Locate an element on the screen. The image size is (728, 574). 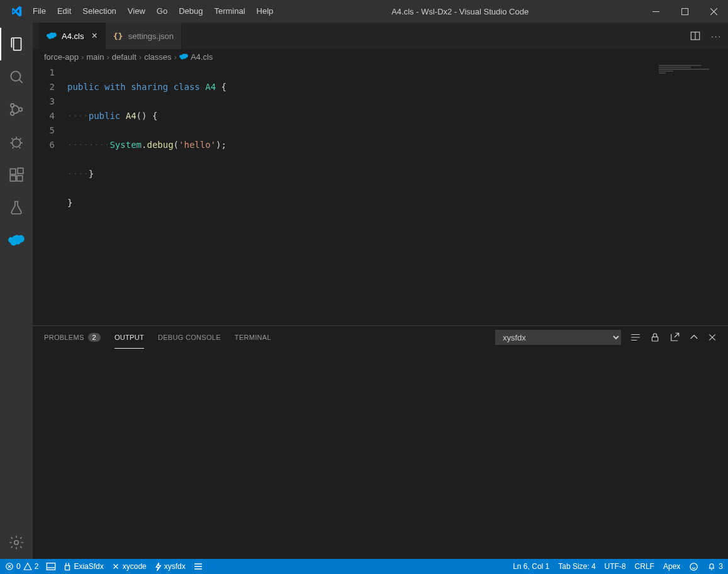
search-icon is located at coordinates (16, 77).